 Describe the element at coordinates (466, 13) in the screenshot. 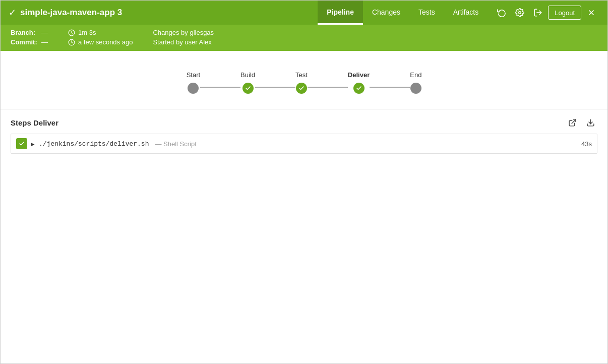

I see `tab-artifacts: Artifacts` at that location.